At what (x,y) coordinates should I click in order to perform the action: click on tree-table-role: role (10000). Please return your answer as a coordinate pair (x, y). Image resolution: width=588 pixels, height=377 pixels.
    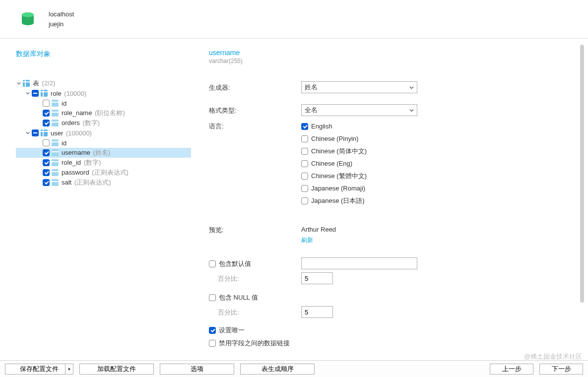
    Looking at the image, I should click on (103, 93).